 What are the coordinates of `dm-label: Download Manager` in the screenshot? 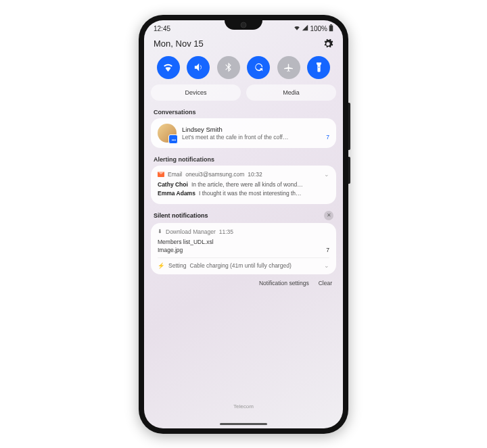 It's located at (191, 232).